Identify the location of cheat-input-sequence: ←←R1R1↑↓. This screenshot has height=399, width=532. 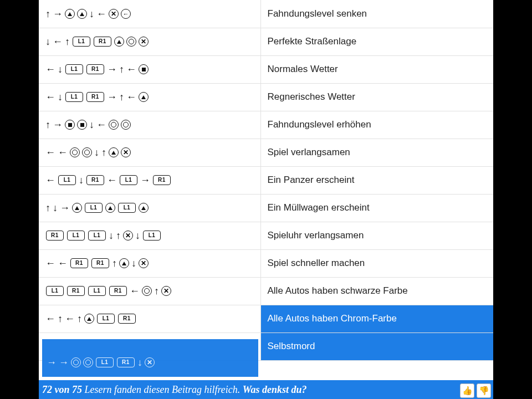
(150, 263).